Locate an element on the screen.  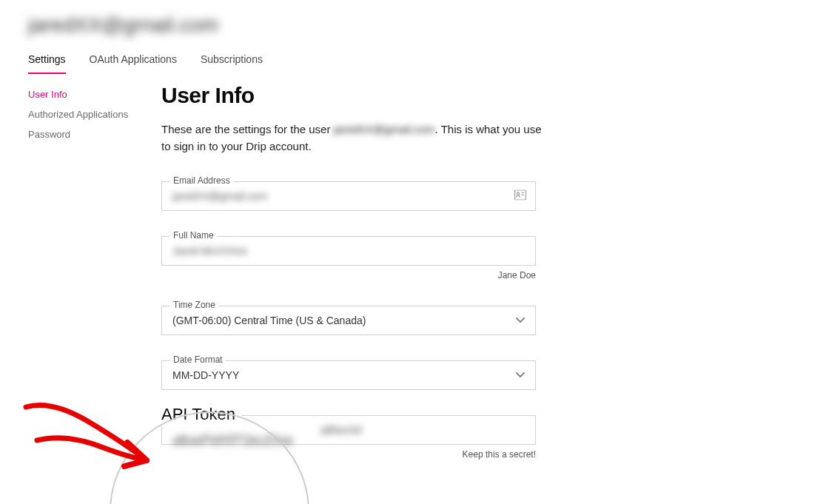
form-group-fullname: Full Name Jared McXXXon Jane Doe is located at coordinates (354, 258).